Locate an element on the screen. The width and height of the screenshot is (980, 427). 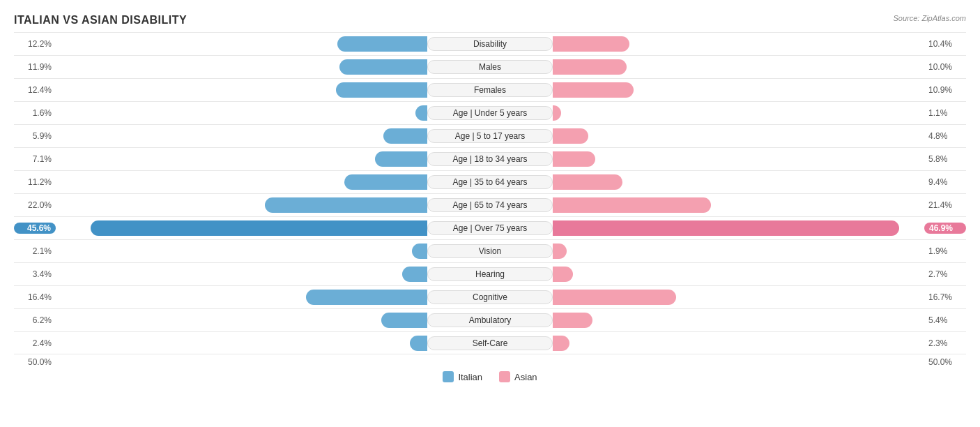
left-value: 16.4% is located at coordinates (35, 297).